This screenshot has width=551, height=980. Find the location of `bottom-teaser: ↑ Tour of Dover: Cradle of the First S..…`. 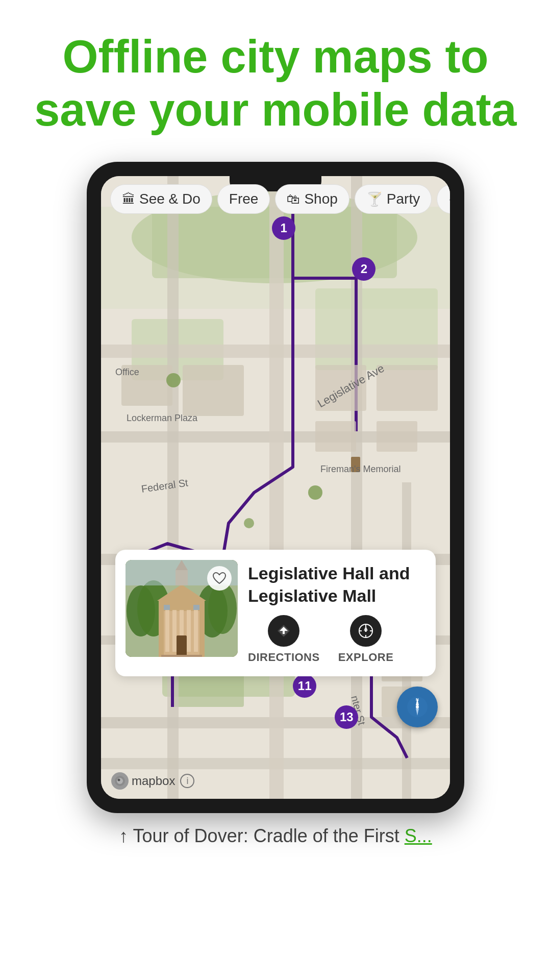

bottom-teaser: ↑ Tour of Dover: Cradle of the First S..… is located at coordinates (276, 838).